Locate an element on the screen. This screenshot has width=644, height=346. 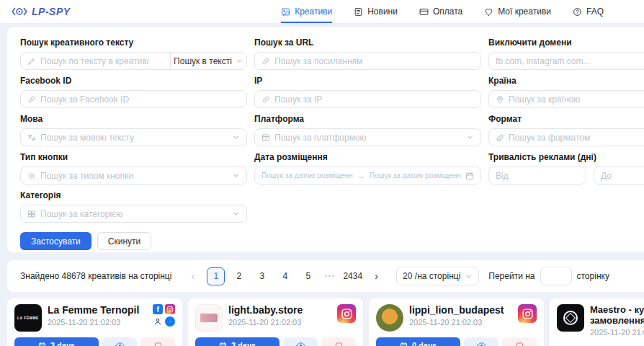
filter-language: Мова Пошук за мовою тексту is located at coordinates (134, 130).